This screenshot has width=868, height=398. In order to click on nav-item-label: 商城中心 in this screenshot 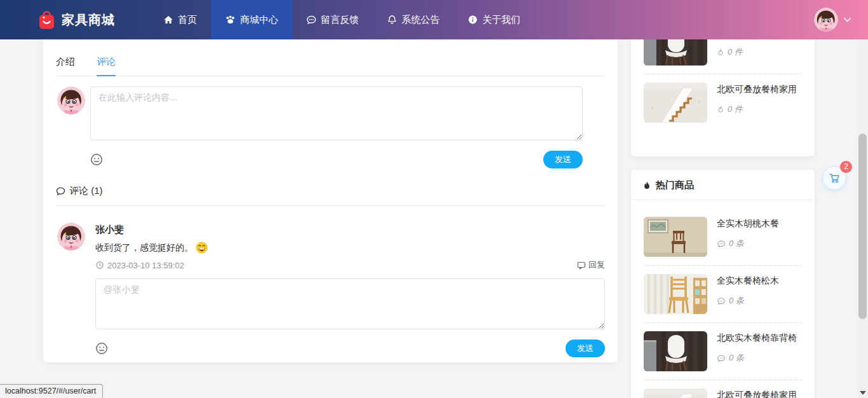, I will do `click(259, 20)`.